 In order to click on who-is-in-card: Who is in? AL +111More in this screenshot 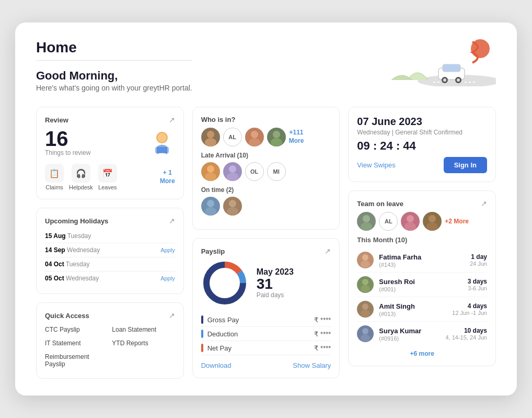, I will do `click(267, 168)`.